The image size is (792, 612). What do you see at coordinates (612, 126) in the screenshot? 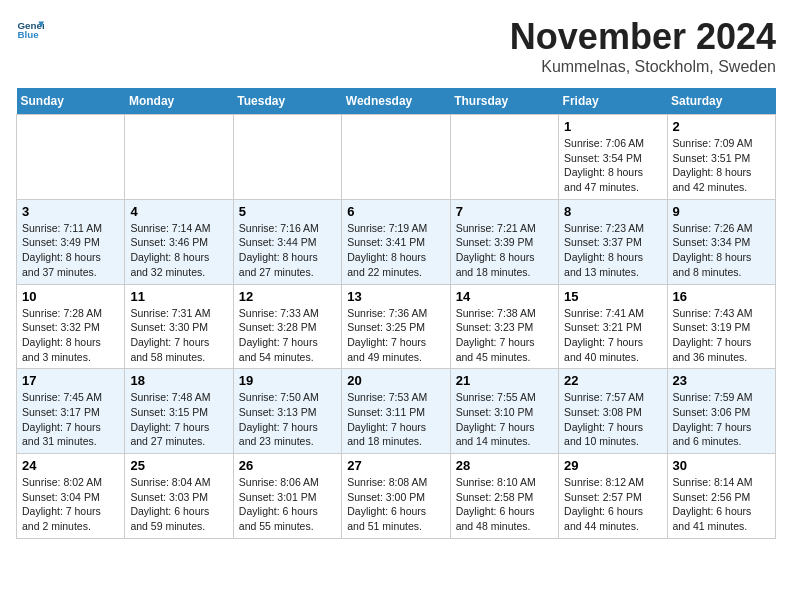
I see `day-number: 1` at bounding box center [612, 126].